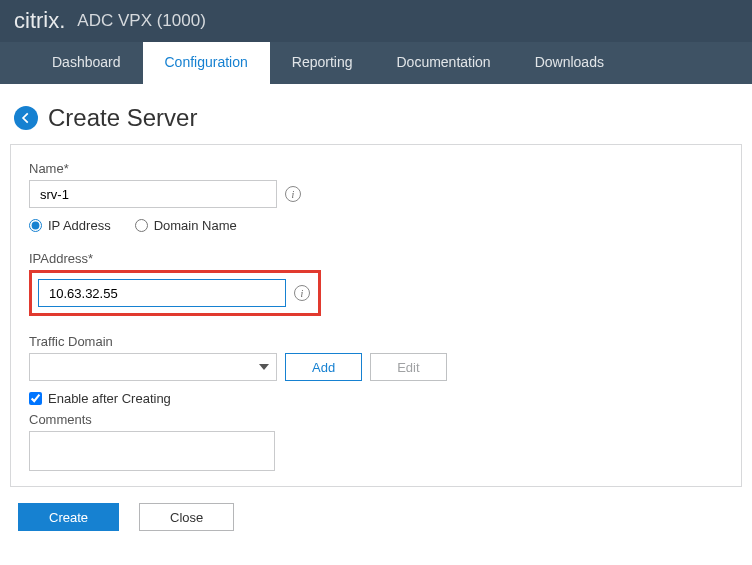  What do you see at coordinates (570, 63) in the screenshot?
I see `tab-downloads: Downloads` at bounding box center [570, 63].